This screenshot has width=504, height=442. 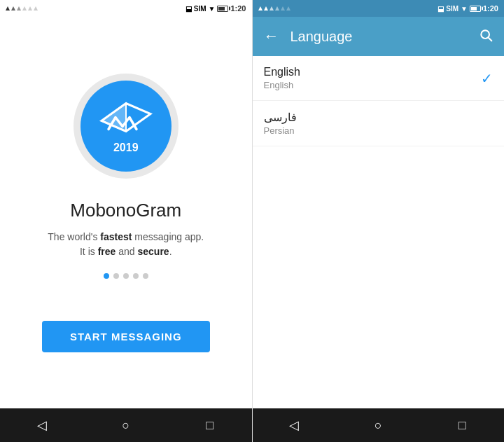 I want to click on battery-fill, so click(x=221, y=8).